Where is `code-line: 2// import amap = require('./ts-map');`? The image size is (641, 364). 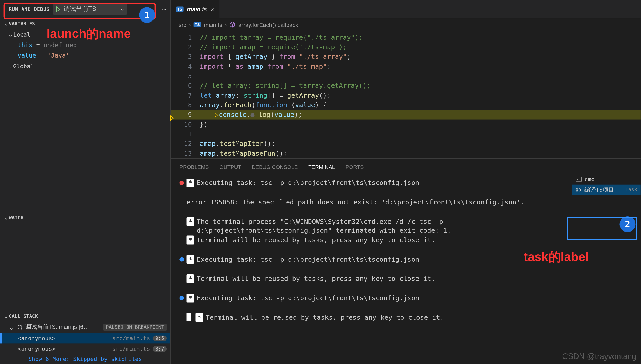 code-line: 2// import amap = require('./ts-map'); is located at coordinates (406, 47).